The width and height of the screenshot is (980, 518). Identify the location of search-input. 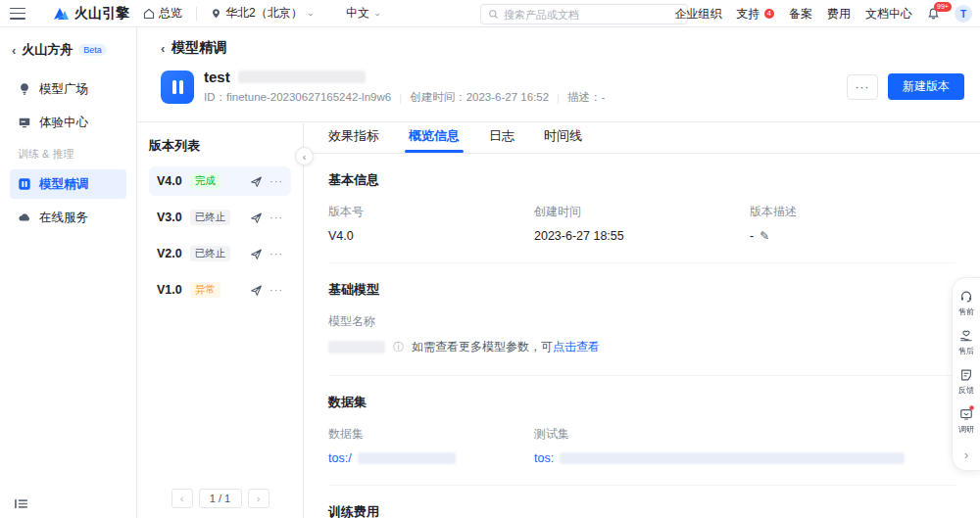
(592, 15).